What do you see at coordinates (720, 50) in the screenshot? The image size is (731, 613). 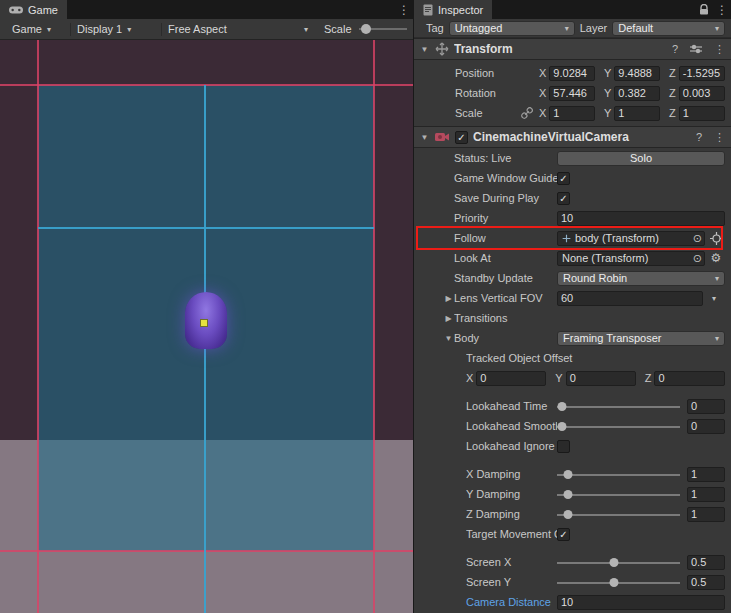 I see `transform-menu-icon: ⋮` at bounding box center [720, 50].